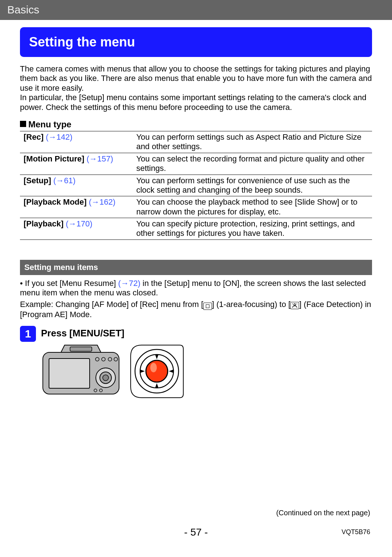 The image size is (392, 557). What do you see at coordinates (65, 181) in the screenshot?
I see `page-ref-link: (→61)` at bounding box center [65, 181].